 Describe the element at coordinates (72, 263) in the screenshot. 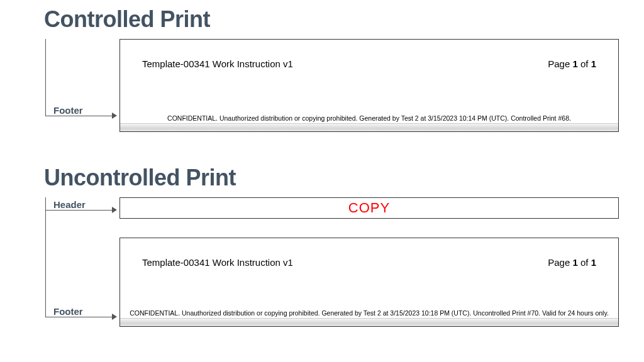

I see `uncontrolled-bracket: Header Footer` at that location.